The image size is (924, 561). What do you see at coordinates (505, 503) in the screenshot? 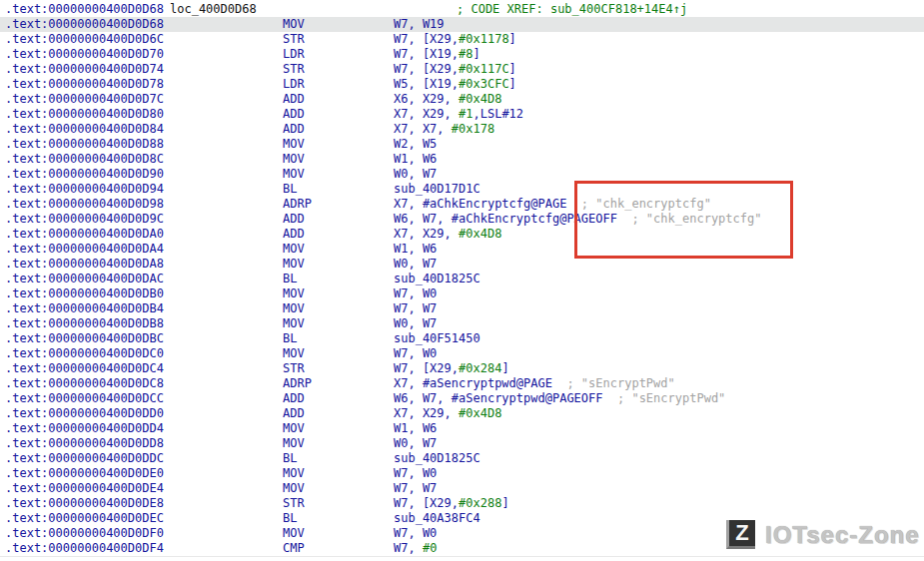
I see `code-token: ]` at bounding box center [505, 503].